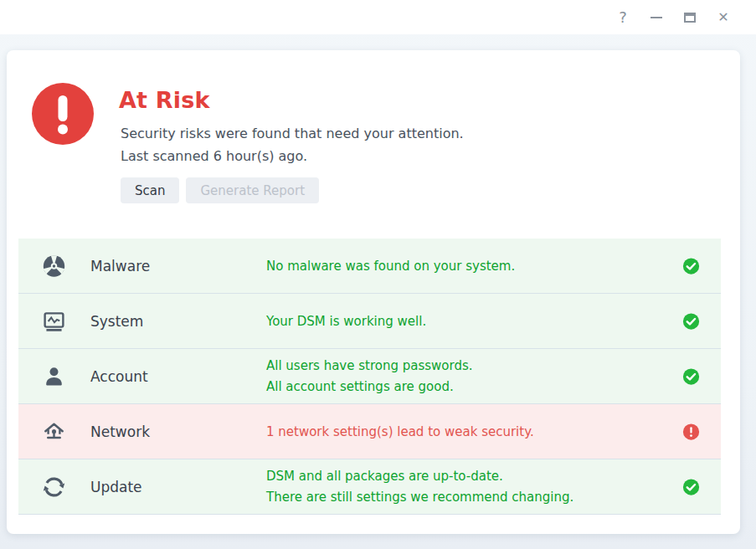  What do you see at coordinates (253, 191) in the screenshot?
I see `generate-report-button: Generate Report` at bounding box center [253, 191].